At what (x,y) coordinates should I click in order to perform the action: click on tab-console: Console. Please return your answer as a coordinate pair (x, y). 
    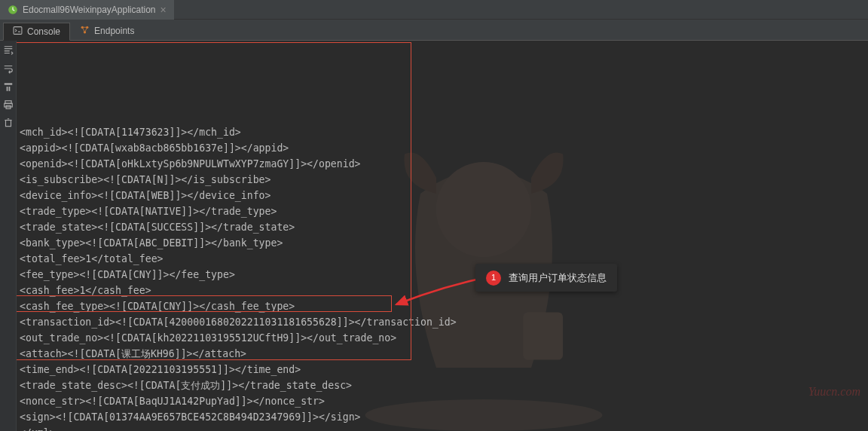
    Looking at the image, I should click on (36, 32).